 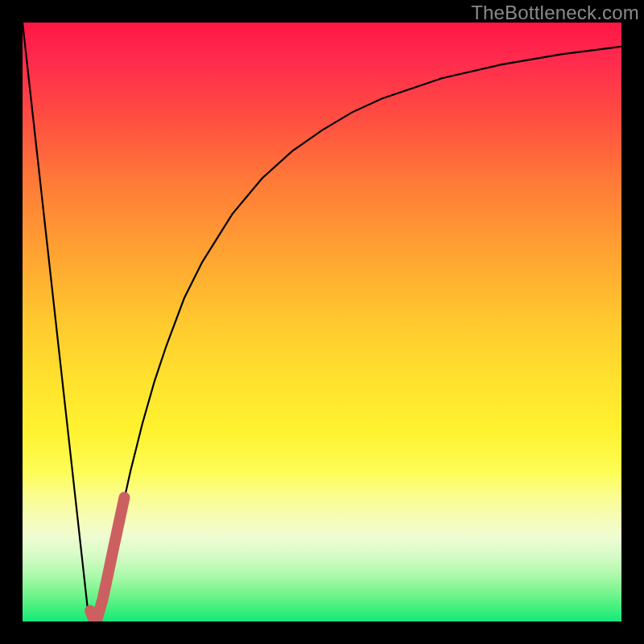 What do you see at coordinates (555, 13) in the screenshot?
I see `watermark-text: TheBottleneck.com` at bounding box center [555, 13].